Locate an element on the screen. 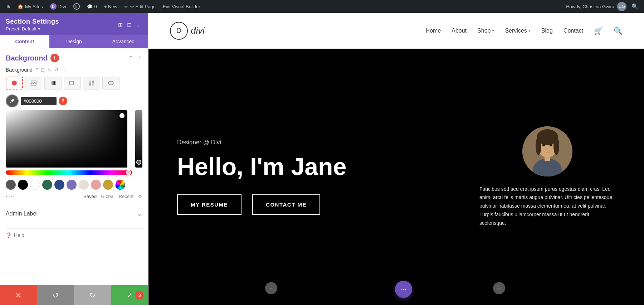  divi-item: D Divi is located at coordinates (58, 6).